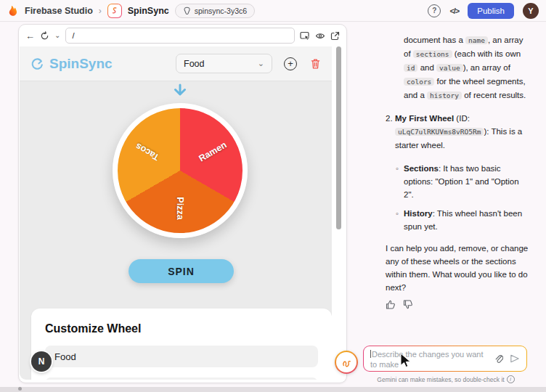 This screenshot has height=392, width=546. I want to click on mouse-cursor, so click(407, 360).